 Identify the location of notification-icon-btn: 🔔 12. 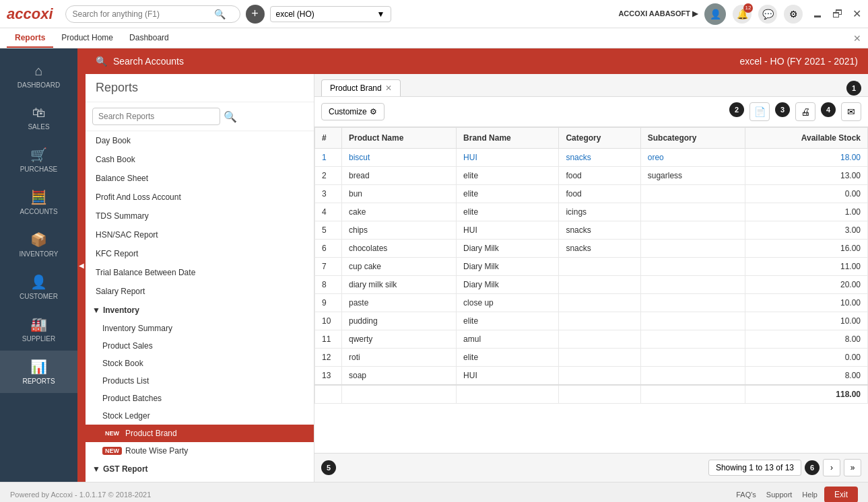
(742, 14).